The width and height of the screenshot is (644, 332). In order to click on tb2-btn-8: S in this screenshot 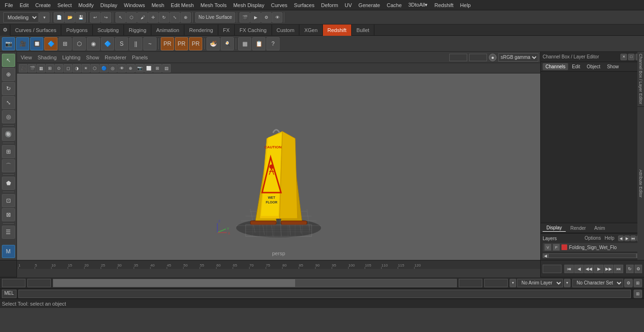, I will do `click(122, 44)`.